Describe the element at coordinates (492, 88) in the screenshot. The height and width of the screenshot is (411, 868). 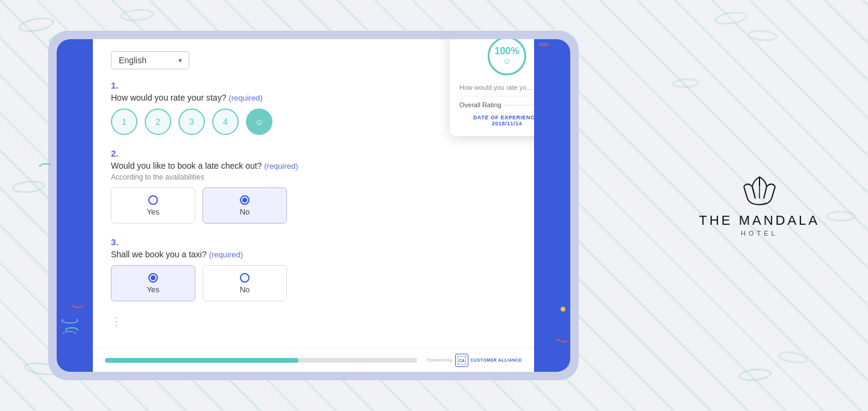
I see `review-card: 100% ☺ How would you rate yo... 5 Overal…` at that location.